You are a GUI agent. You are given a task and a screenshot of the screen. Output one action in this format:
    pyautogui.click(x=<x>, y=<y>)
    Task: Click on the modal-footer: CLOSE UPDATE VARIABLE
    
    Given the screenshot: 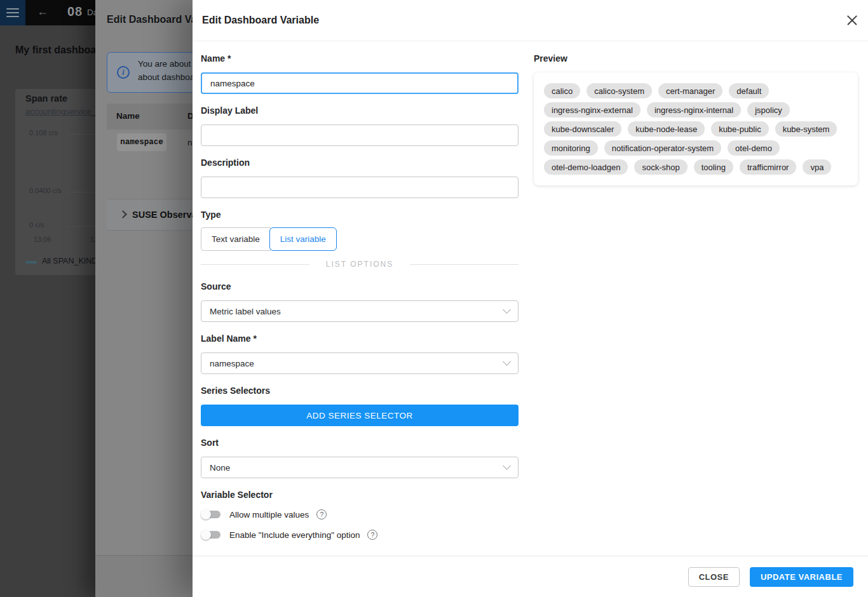 What is the action you would take?
    pyautogui.click(x=530, y=577)
    